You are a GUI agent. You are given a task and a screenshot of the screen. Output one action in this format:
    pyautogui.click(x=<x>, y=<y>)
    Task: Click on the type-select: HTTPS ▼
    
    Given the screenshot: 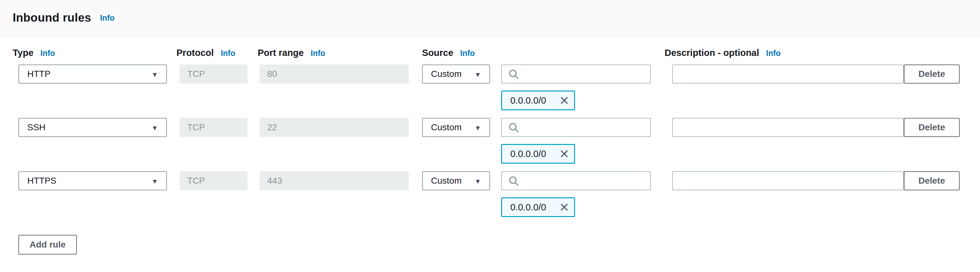 What is the action you would take?
    pyautogui.click(x=93, y=181)
    